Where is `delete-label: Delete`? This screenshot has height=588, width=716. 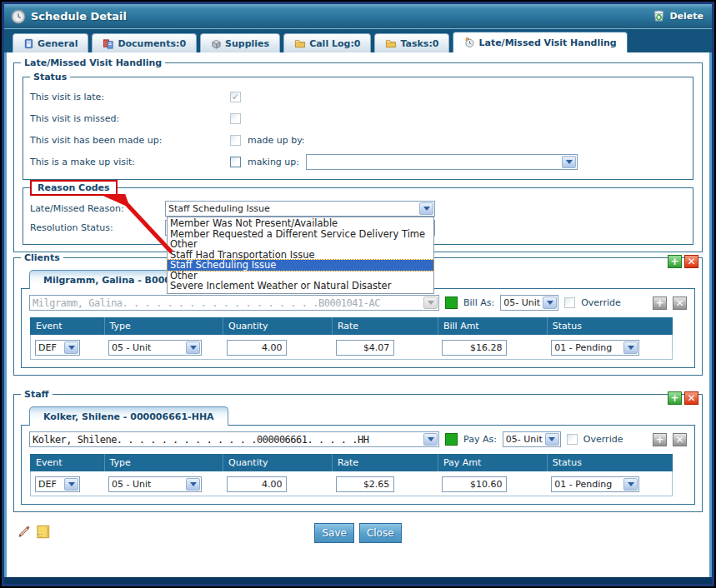 delete-label: Delete is located at coordinates (687, 17).